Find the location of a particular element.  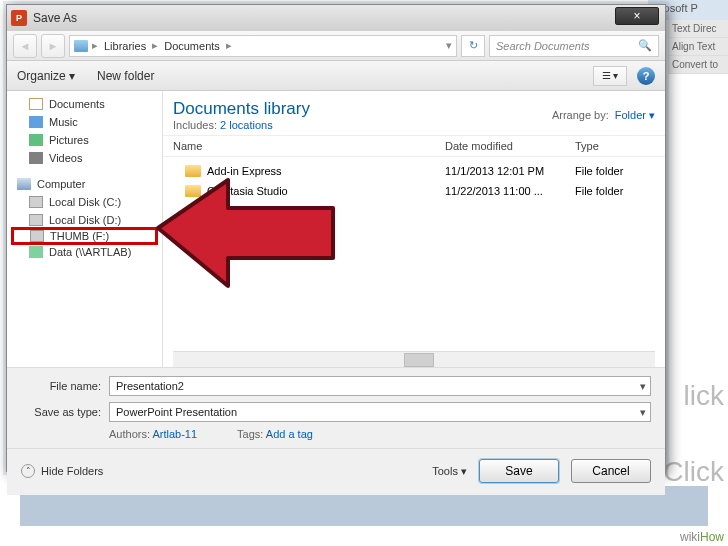

view-options-button: ☰ ▾ is located at coordinates (610, 76).